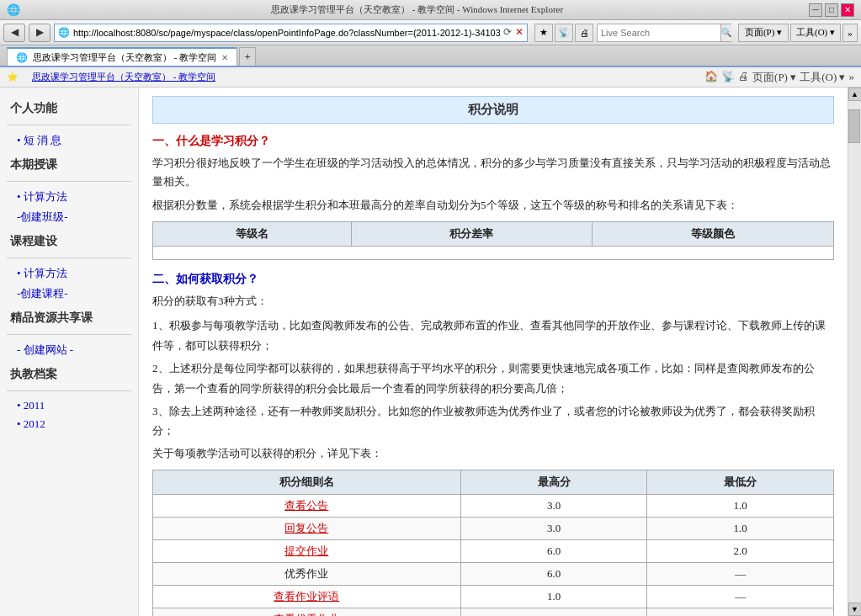  What do you see at coordinates (554, 481) in the screenshot?
I see `score-table-header-1: 最高分` at bounding box center [554, 481].